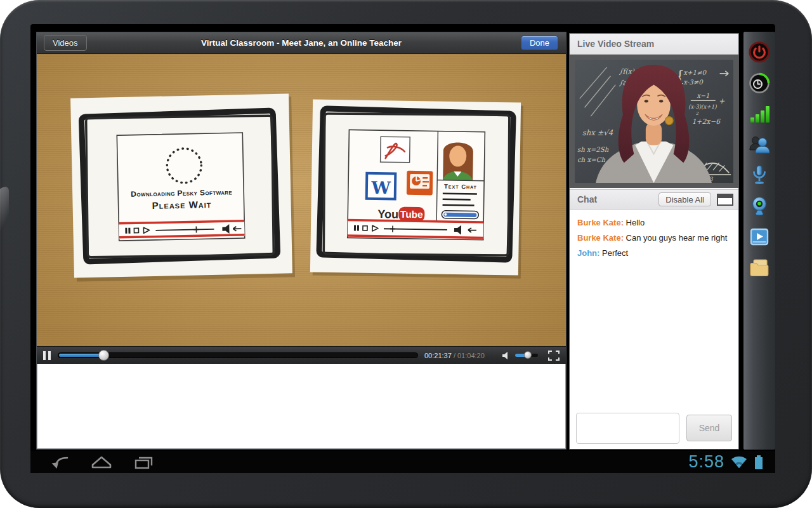 The image size is (812, 508). What do you see at coordinates (528, 355) in the screenshot?
I see `volume-handle` at bounding box center [528, 355].